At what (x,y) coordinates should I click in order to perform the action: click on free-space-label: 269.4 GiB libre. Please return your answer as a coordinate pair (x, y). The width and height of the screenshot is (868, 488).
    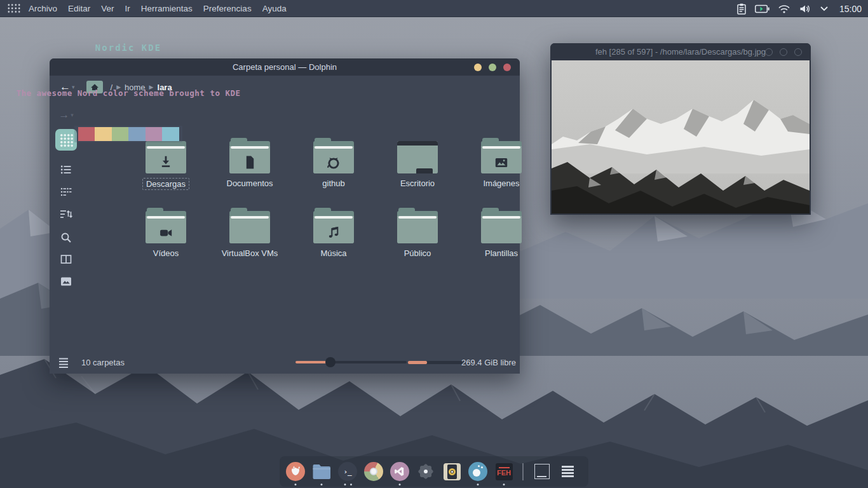
    Looking at the image, I should click on (489, 362).